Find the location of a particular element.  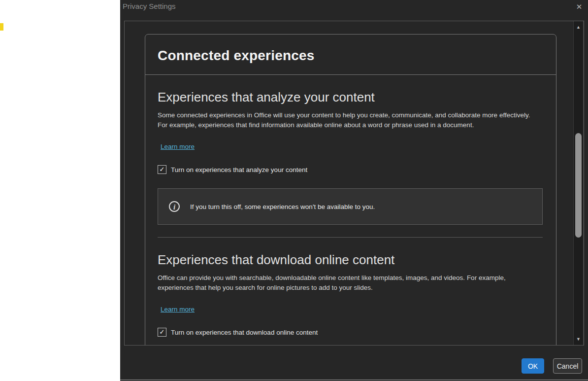

vertical-scrollbar: ▲ ▼ is located at coordinates (578, 183).